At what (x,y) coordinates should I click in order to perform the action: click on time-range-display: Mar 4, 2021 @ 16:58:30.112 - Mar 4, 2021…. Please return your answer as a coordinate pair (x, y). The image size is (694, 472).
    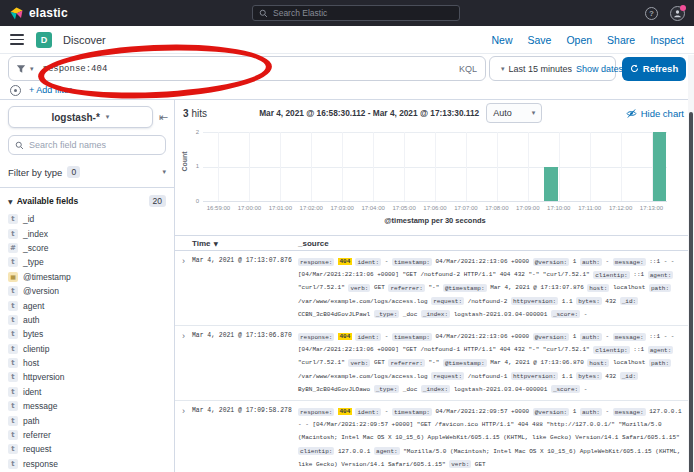
    Looking at the image, I should click on (369, 113).